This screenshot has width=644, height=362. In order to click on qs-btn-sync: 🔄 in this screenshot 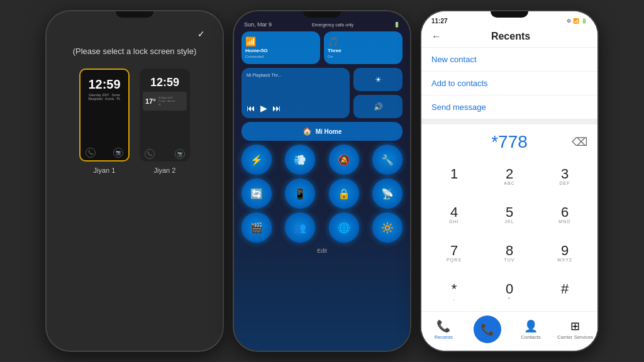, I will do `click(257, 194)`.